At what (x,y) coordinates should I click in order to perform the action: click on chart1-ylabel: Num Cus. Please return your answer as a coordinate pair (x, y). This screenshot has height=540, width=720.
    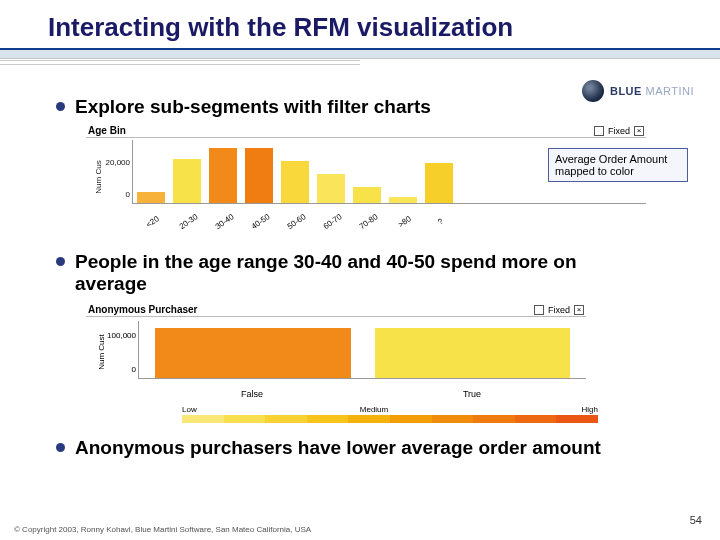
    Looking at the image, I should click on (98, 176).